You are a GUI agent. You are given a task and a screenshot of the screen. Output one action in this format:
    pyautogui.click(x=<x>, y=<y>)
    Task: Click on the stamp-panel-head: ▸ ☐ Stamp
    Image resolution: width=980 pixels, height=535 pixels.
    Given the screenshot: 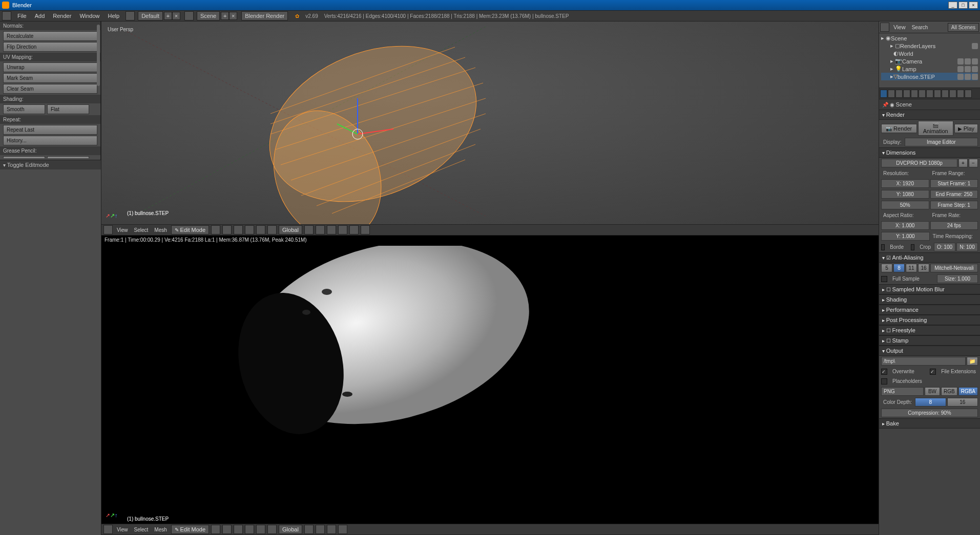 What is the action you would take?
    pyautogui.click(x=929, y=340)
    